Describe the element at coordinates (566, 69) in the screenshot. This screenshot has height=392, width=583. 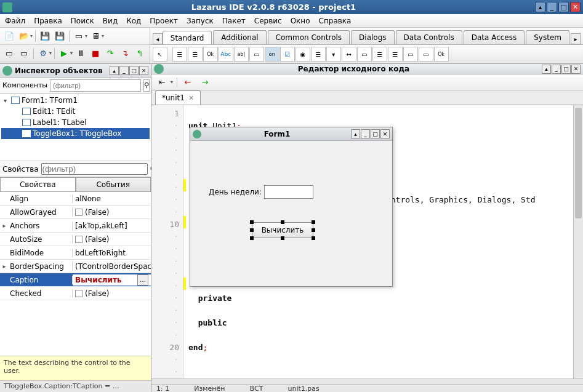
I see `ed-max: □` at that location.